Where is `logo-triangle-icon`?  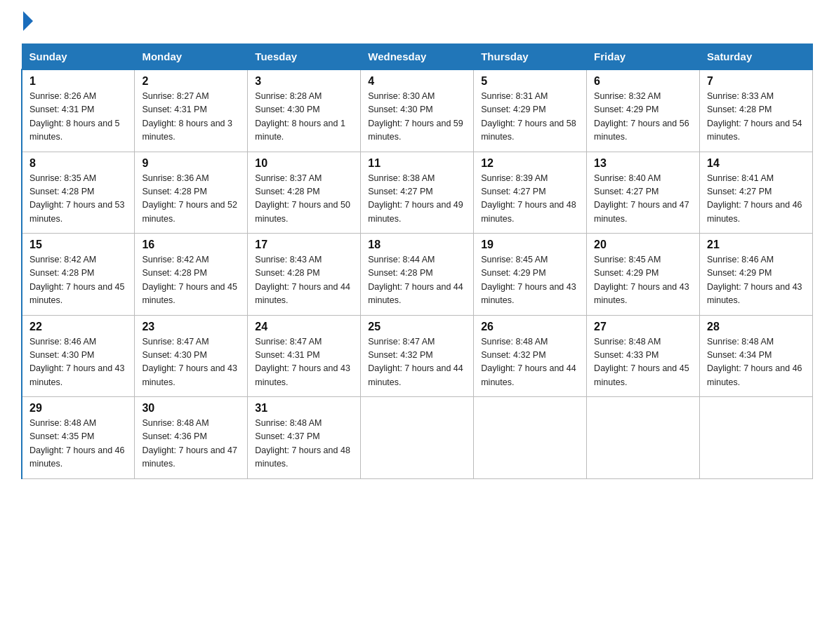
logo-triangle-icon is located at coordinates (28, 21).